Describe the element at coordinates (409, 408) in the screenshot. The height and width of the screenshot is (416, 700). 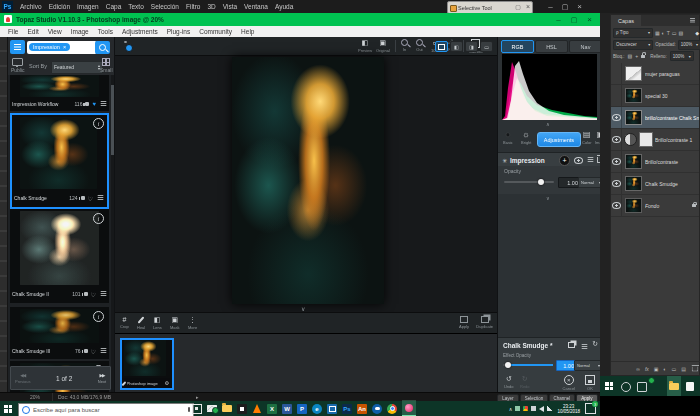
I see `topaz-taskbar-button` at that location.